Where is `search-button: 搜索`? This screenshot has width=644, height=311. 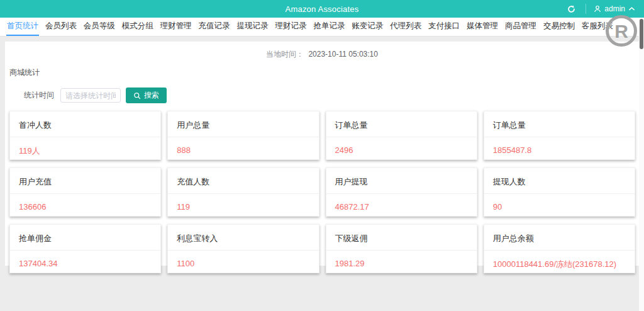
search-button: 搜索 is located at coordinates (146, 96).